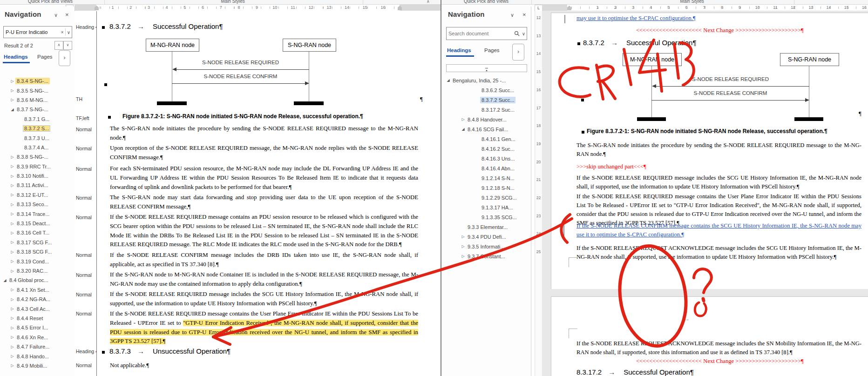 The image size is (868, 376). I want to click on nav-item: 8.3.7.4 A..., so click(37, 148).